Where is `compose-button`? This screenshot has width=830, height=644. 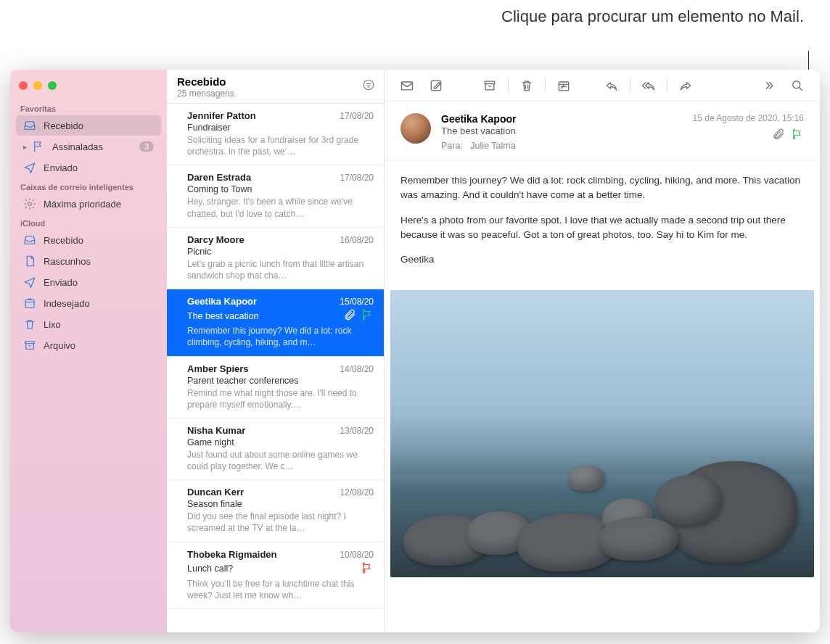
compose-button is located at coordinates (436, 86).